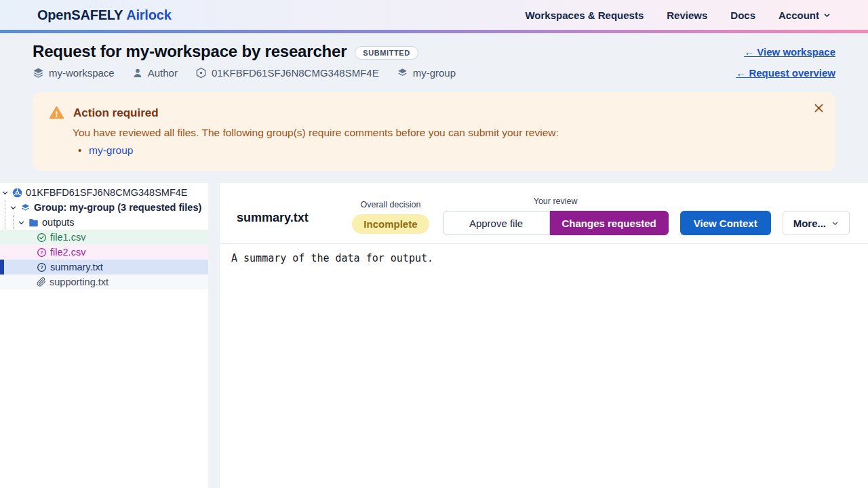 The width and height of the screenshot is (868, 488). What do you see at coordinates (446, 133) in the screenshot?
I see `alert-message: You have reviewed all files. The followi…` at bounding box center [446, 133].